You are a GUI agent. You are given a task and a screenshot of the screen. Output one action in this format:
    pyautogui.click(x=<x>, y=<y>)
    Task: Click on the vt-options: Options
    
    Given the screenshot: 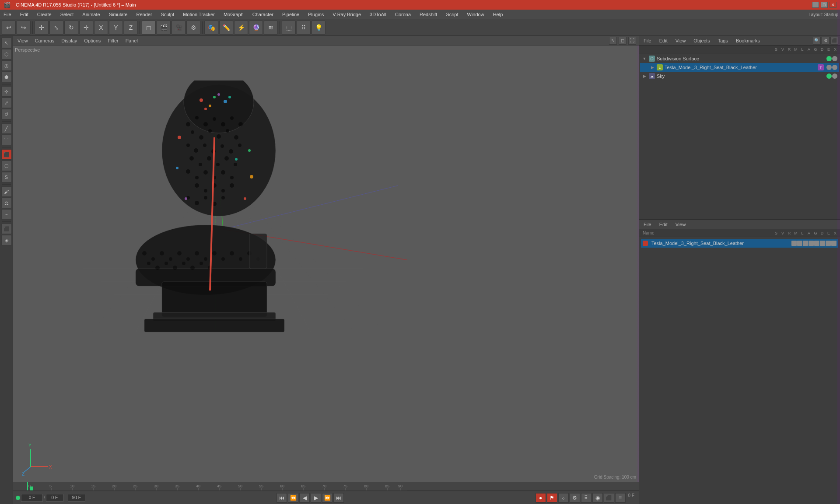 What is the action you would take?
    pyautogui.click(x=92, y=41)
    